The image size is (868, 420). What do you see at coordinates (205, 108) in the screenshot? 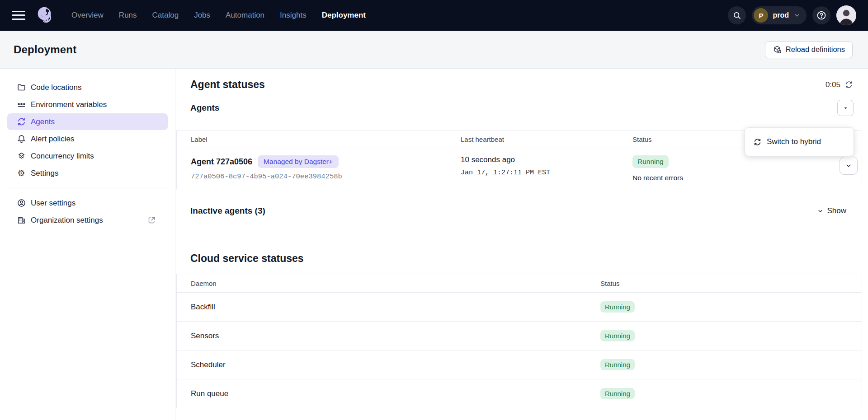
I see `agents-subtitle: Agents` at bounding box center [205, 108].